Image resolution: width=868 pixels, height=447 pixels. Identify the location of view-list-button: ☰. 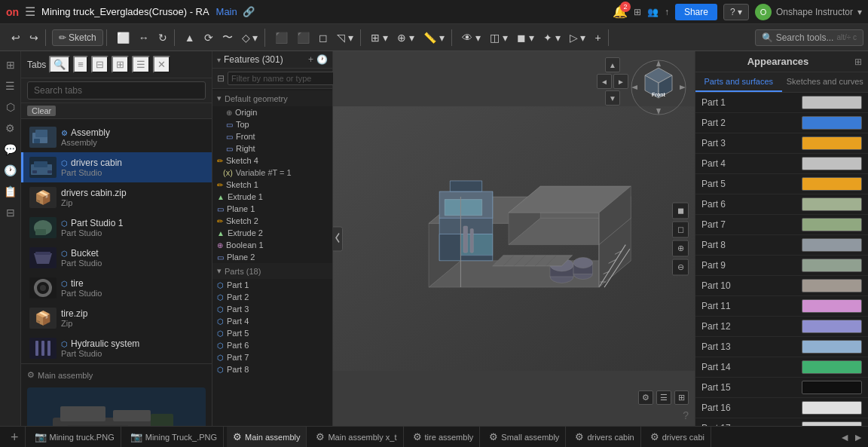
(141, 65).